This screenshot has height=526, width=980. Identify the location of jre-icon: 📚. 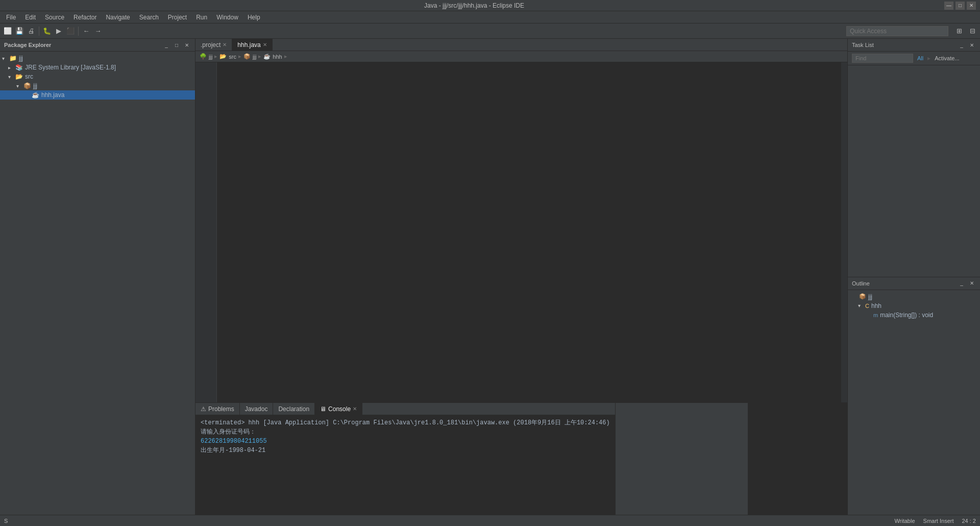
(19, 67).